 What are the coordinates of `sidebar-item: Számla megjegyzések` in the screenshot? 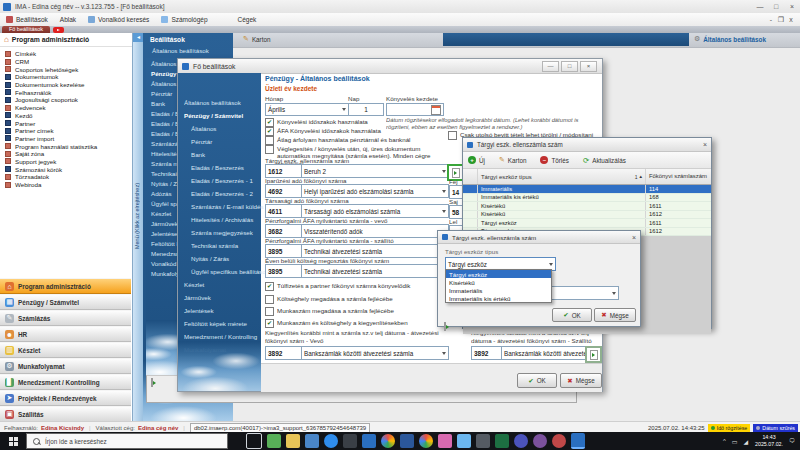 It's located at (228, 232).